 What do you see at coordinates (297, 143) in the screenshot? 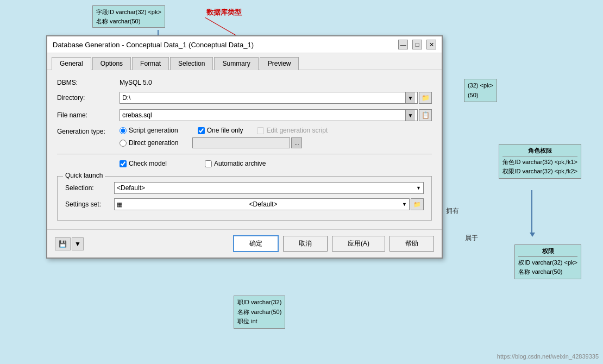
I see `direct-browse-btn: ...` at bounding box center [297, 143].